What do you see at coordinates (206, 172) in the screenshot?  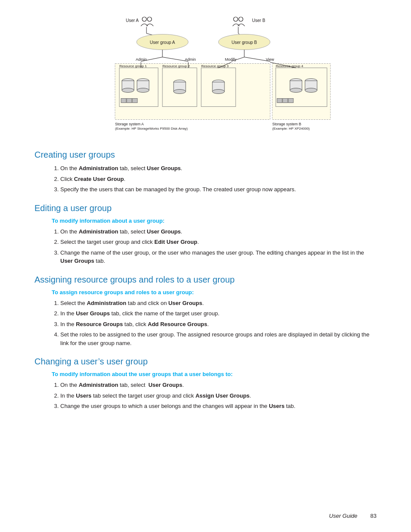 I see `section-creating-user-groups: Creating user groups On the Administrati…` at bounding box center [206, 172].